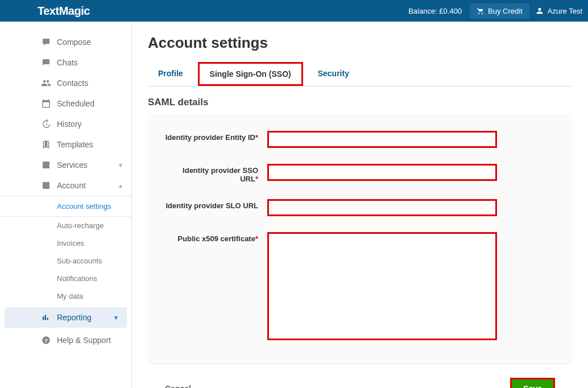 The image size is (588, 388). Describe the element at coordinates (540, 11) in the screenshot. I see `user-icon` at that location.